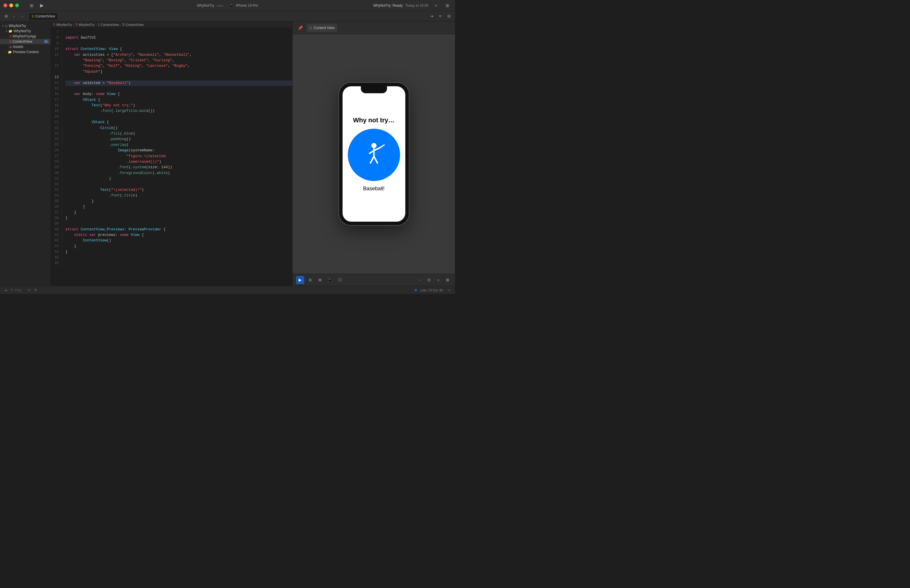 This screenshot has height=588, width=910. I want to click on grid-view-button: ⊞, so click(6, 16).